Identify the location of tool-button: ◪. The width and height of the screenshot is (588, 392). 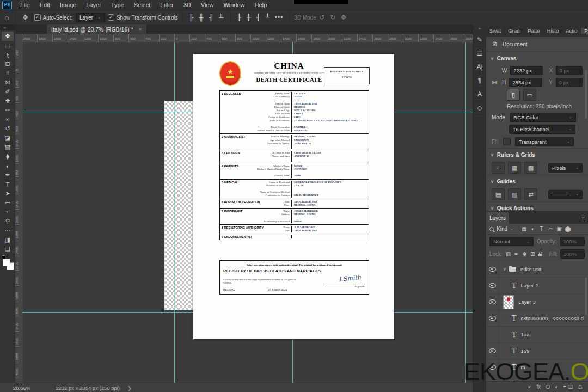
(8, 138).